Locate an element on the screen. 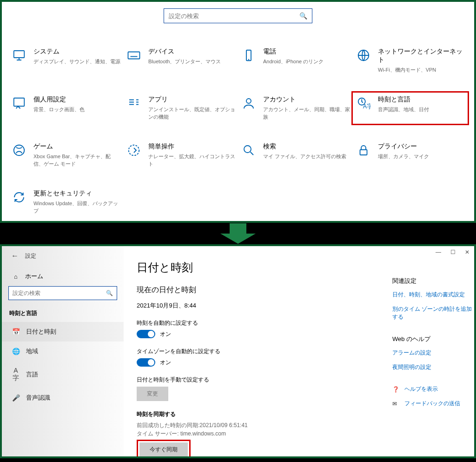 This screenshot has height=462, width=476. xbox-icon is located at coordinates (19, 150).